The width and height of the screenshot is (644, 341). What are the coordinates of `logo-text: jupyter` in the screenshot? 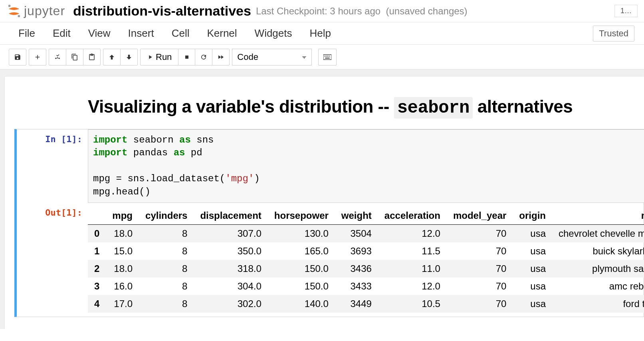 It's located at (45, 11).